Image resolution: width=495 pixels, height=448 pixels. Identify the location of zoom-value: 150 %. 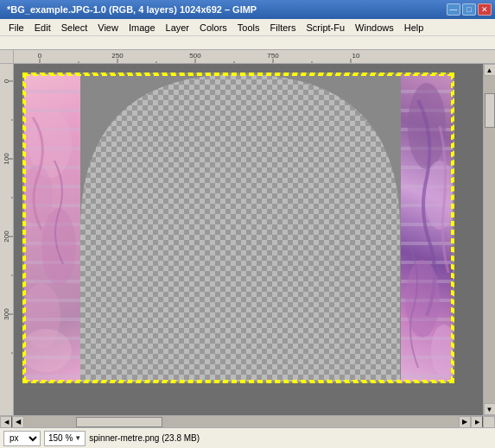
(60, 439).